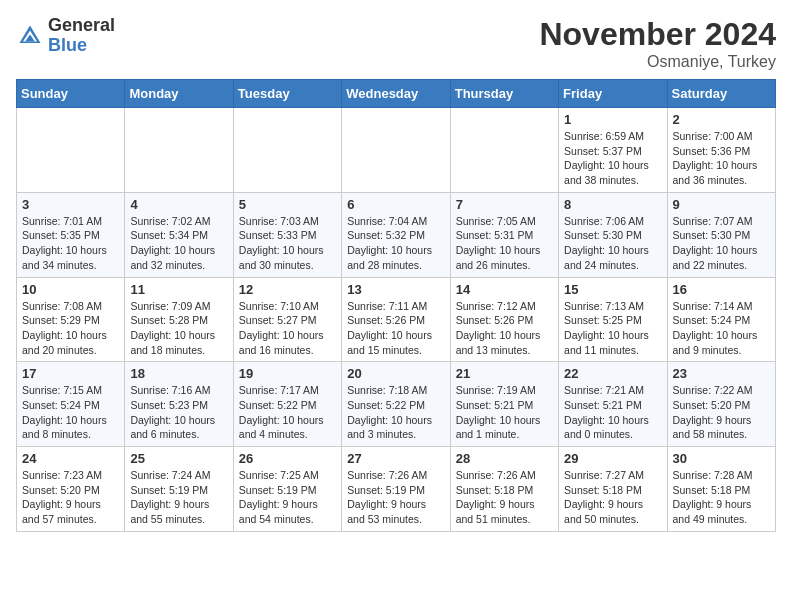  Describe the element at coordinates (179, 94) in the screenshot. I see `weekday-header-monday: Monday` at that location.